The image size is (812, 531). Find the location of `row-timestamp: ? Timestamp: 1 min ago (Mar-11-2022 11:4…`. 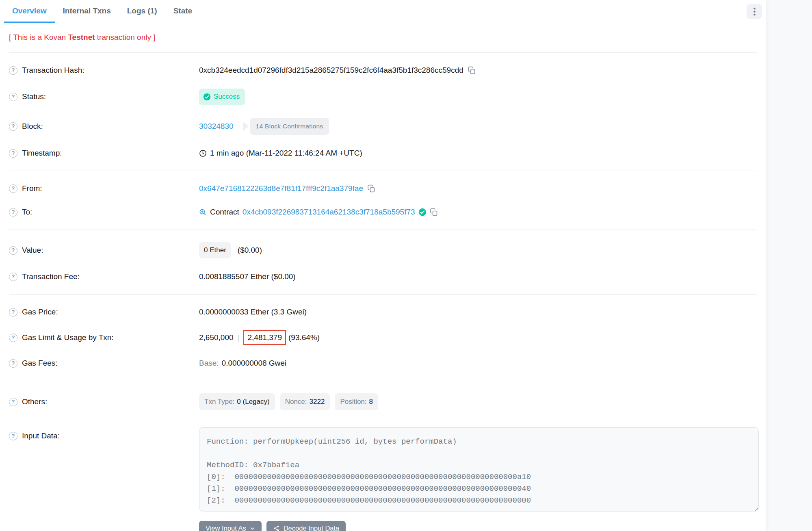

row-timestamp: ? Timestamp: 1 min ago (Mar-11-2022 11:4… is located at coordinates (383, 153).